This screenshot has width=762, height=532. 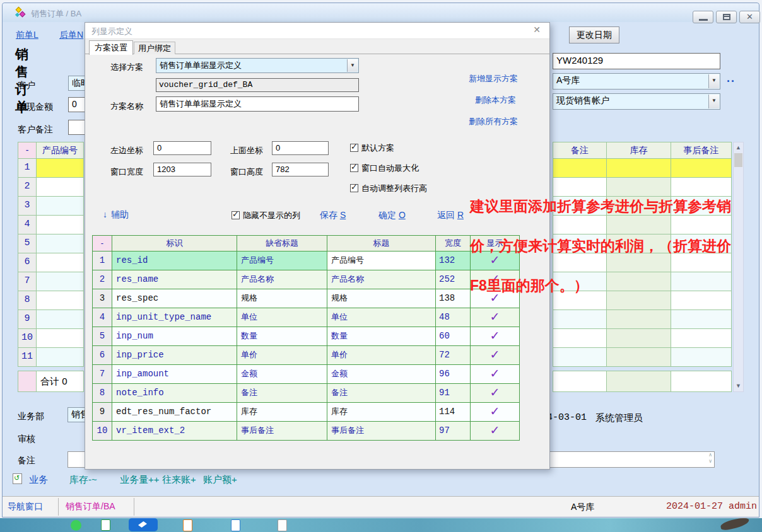 I want to click on column-title-editable: 单位, so click(x=382, y=318).